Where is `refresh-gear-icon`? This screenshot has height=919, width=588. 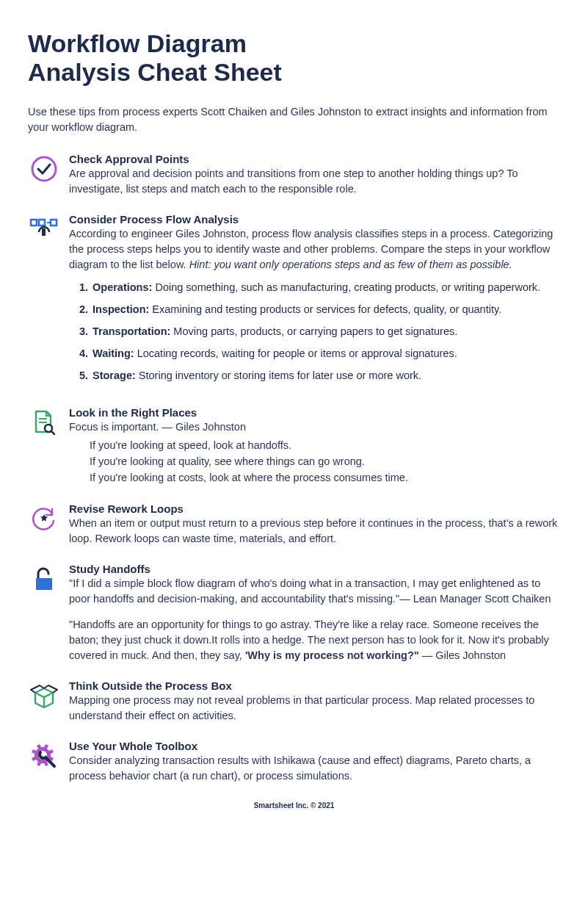 refresh-gear-icon is located at coordinates (44, 519).